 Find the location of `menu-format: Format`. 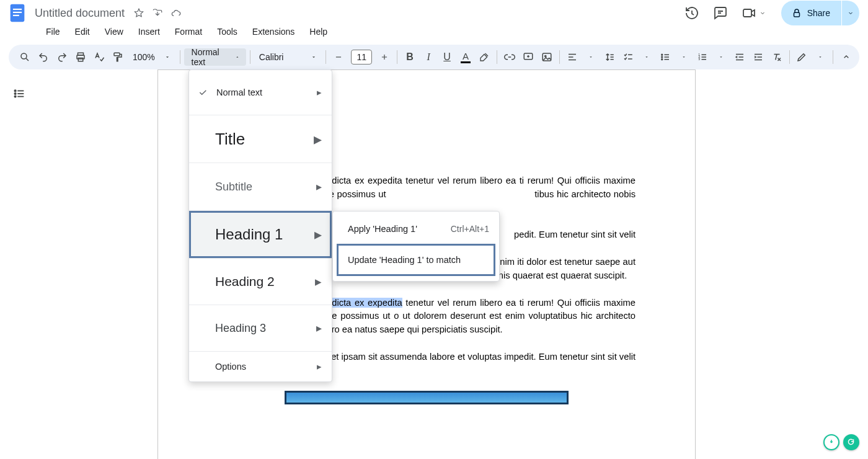

menu-format: Format is located at coordinates (188, 32).